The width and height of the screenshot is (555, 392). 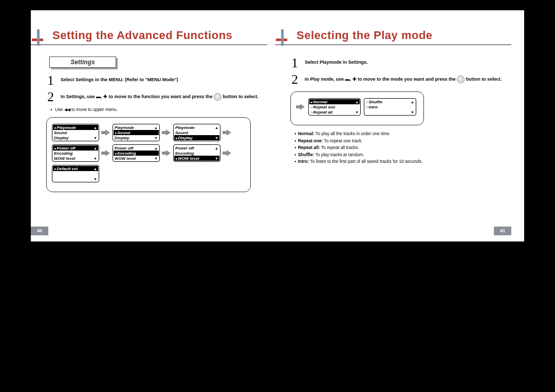 I want to click on page-title: Selecting the Play mode, so click(x=365, y=35).